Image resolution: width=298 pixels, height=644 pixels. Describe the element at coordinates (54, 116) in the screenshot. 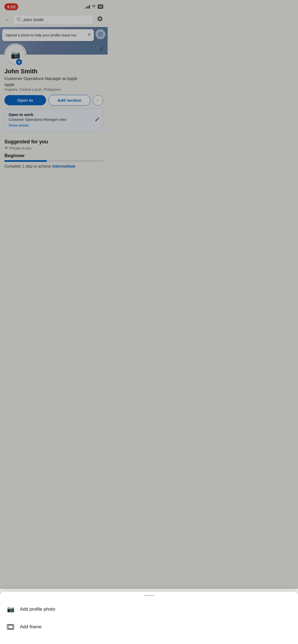

I see `dim-overlay` at that location.